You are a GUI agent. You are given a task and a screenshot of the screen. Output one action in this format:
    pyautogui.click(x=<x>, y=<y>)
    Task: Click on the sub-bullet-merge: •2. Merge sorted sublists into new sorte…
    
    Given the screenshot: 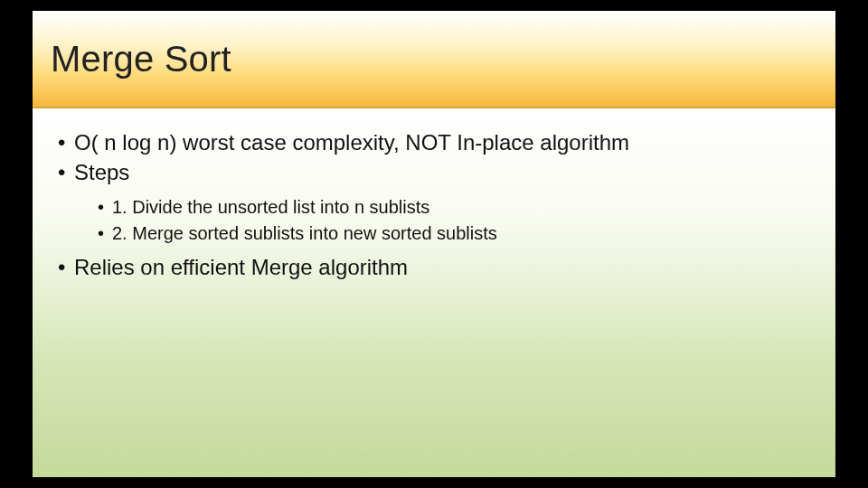 What is the action you would take?
    pyautogui.click(x=454, y=233)
    